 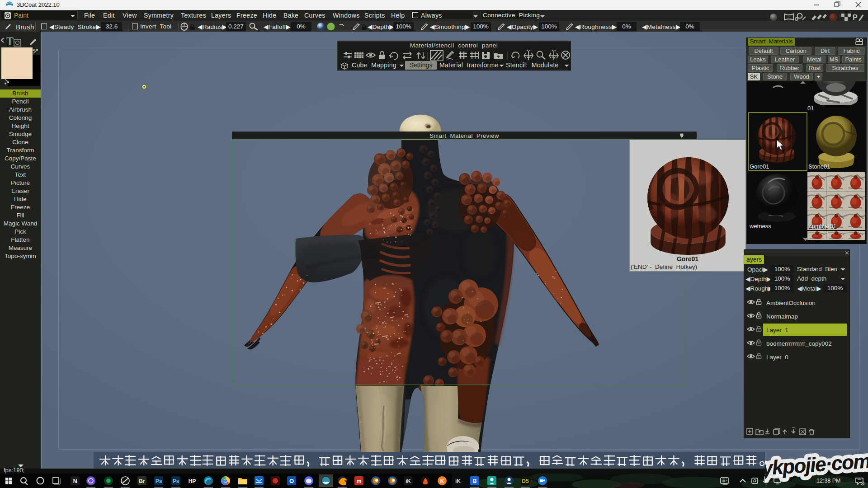 I want to click on svg-text: Br, so click(x=142, y=481).